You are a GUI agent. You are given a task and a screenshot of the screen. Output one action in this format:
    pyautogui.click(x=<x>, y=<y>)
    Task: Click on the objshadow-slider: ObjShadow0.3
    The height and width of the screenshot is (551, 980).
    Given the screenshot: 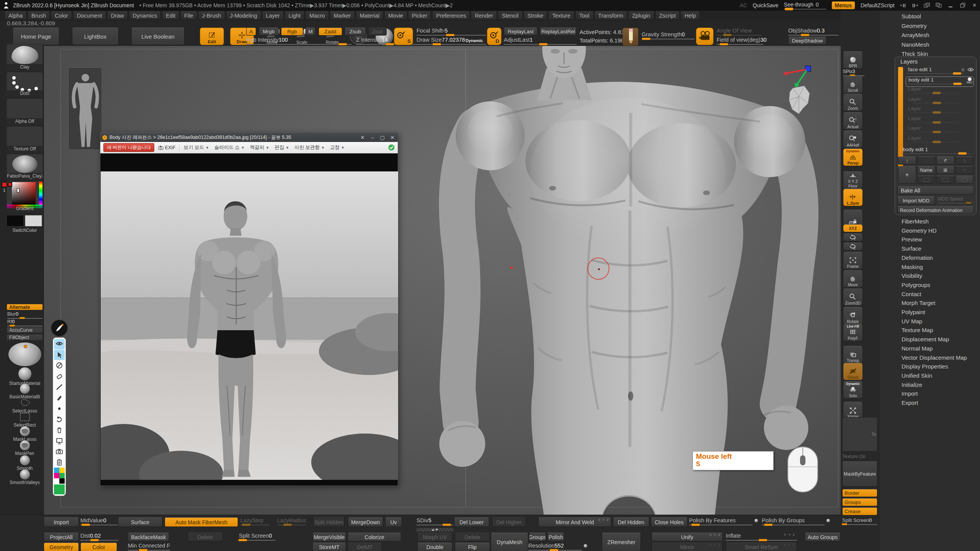 What is the action you would take?
    pyautogui.click(x=813, y=31)
    